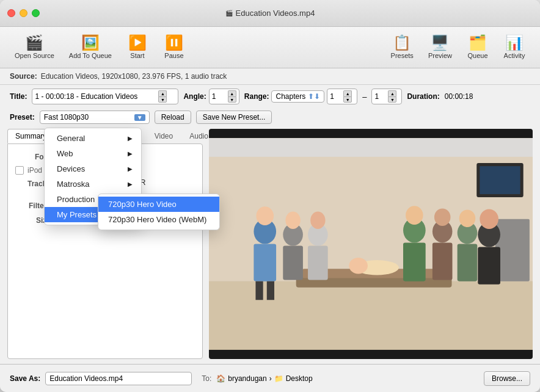 This screenshot has height=392, width=540. What do you see at coordinates (440, 48) in the screenshot?
I see `preview-button: 🖥️ Preview` at bounding box center [440, 48].